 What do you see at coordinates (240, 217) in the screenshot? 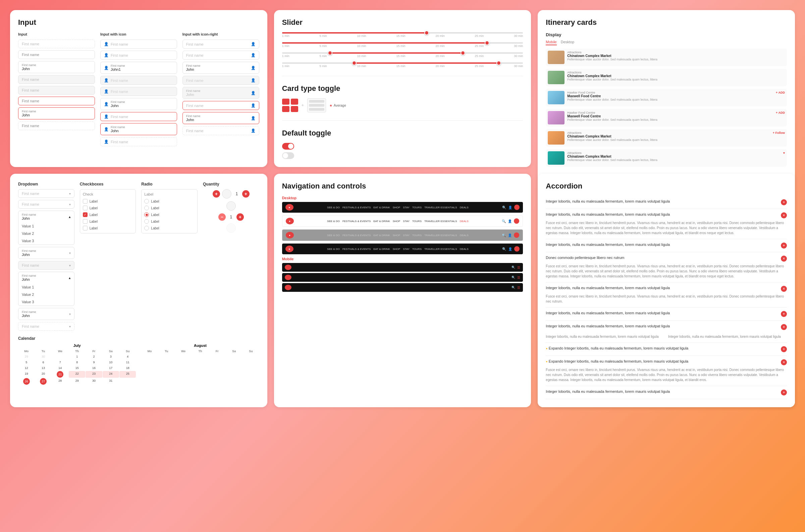
I see `quantity-plus-btn-3: +` at bounding box center [240, 217].